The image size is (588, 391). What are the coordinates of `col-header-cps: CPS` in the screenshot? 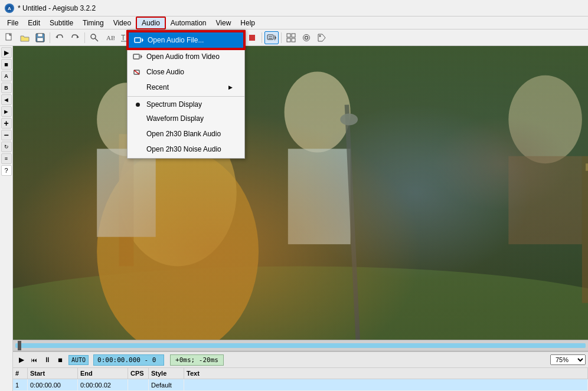 It's located at (138, 373).